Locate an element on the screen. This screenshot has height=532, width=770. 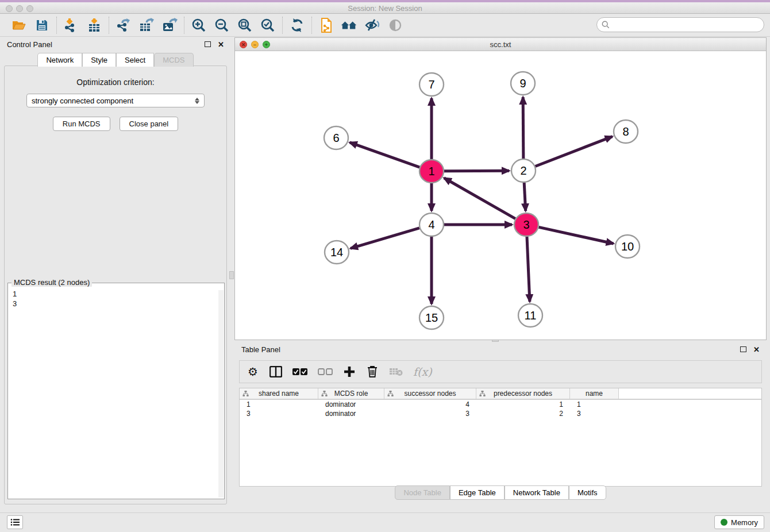
dropdown-arrows-icon is located at coordinates (197, 101).